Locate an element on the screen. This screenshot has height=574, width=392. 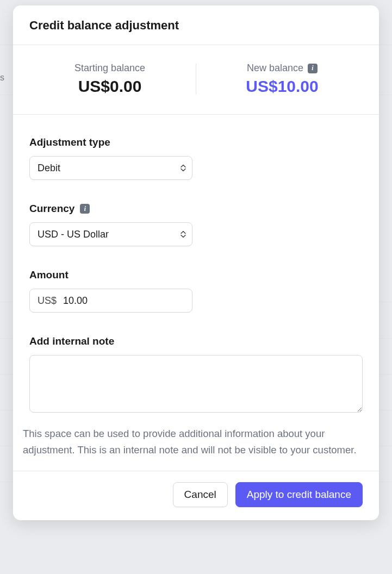
currency-group: Currency i USD - US Dollar is located at coordinates (196, 224).